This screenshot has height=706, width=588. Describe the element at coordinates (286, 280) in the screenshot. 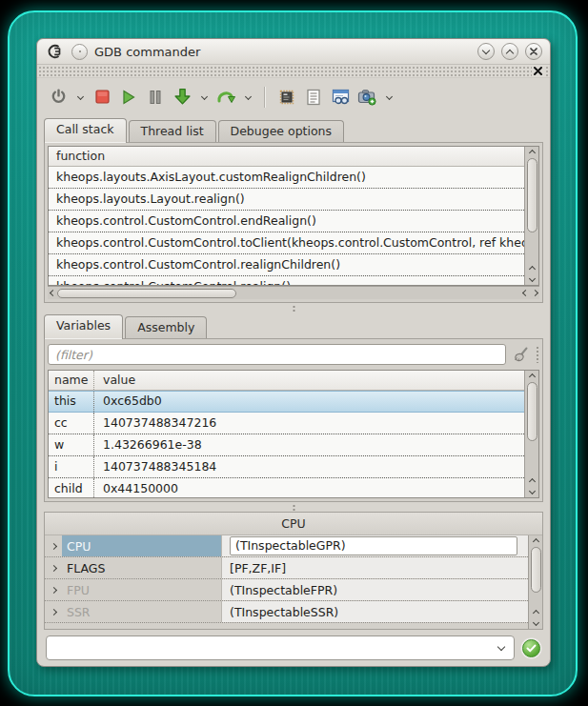

I see `callstack-row: kheops.control.CustomControl.realign()` at that location.